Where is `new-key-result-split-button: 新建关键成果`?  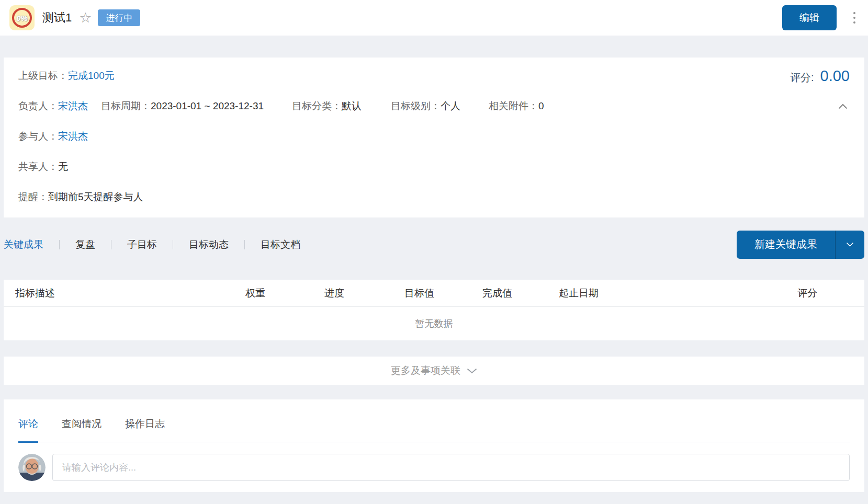
new-key-result-split-button: 新建关键成果 is located at coordinates (801, 245).